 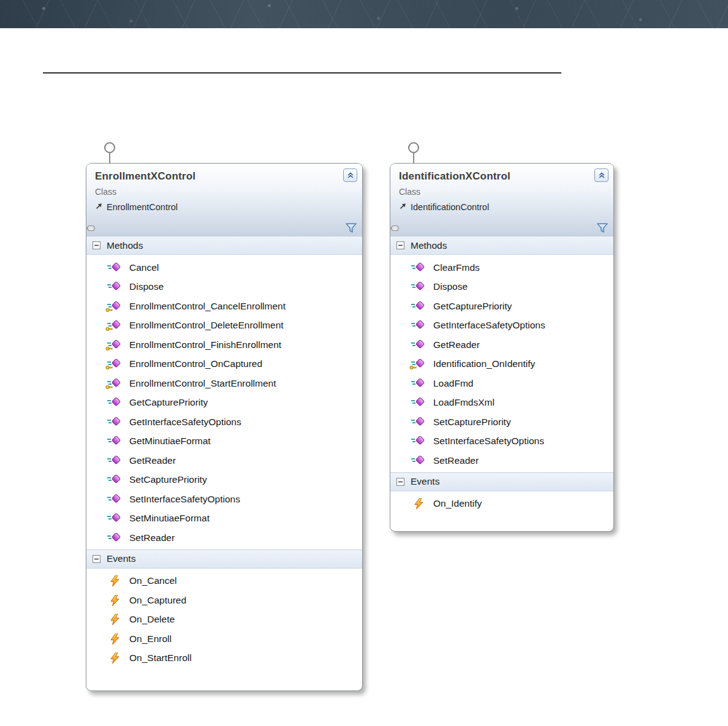 What do you see at coordinates (224, 200) in the screenshot?
I see `class-header: EnrollmentXControl Class EnrollmentContr…` at bounding box center [224, 200].